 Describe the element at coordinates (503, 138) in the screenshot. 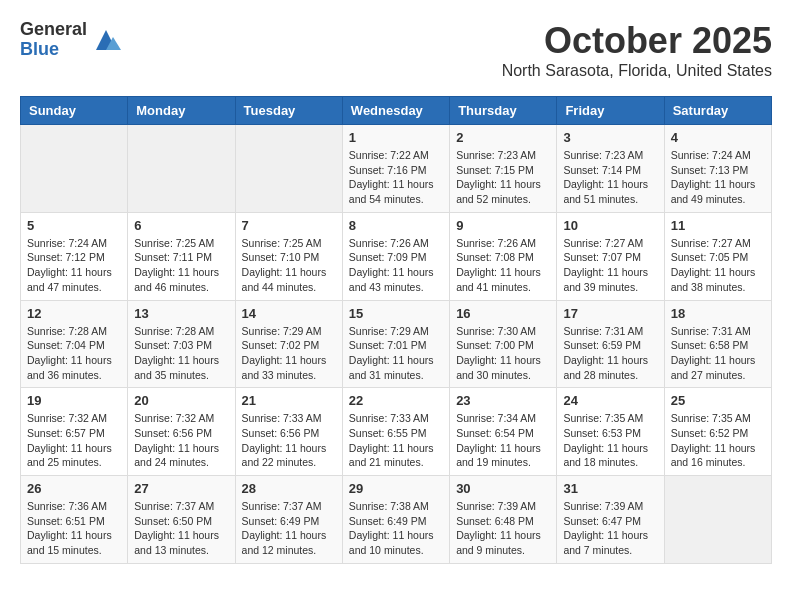

I see `day-number: 2` at that location.